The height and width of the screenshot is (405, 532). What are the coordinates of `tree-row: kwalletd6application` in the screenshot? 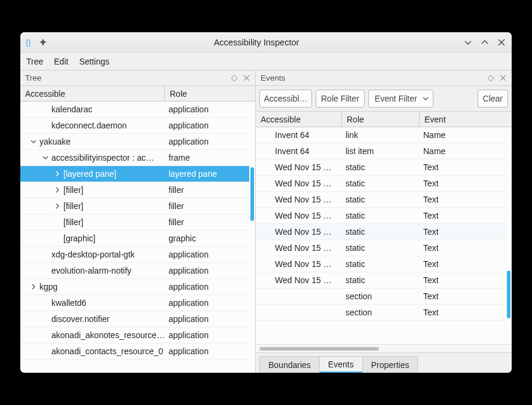 It's located at (135, 303).